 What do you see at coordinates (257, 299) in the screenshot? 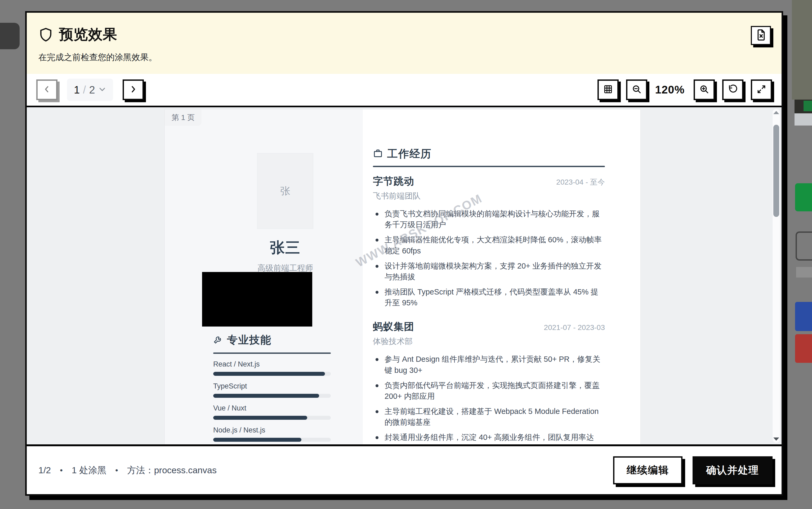
I see `redaction-box` at bounding box center [257, 299].